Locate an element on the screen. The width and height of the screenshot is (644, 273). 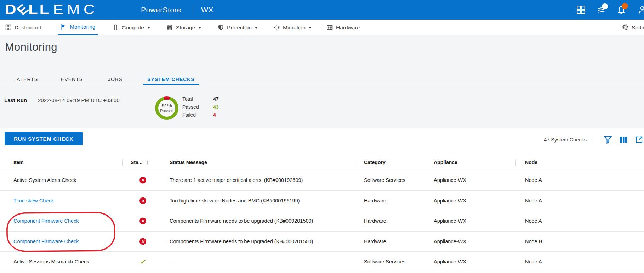
message-cell: Too high time skew on Nodes and BMC (KB#… is located at coordinates (235, 201).